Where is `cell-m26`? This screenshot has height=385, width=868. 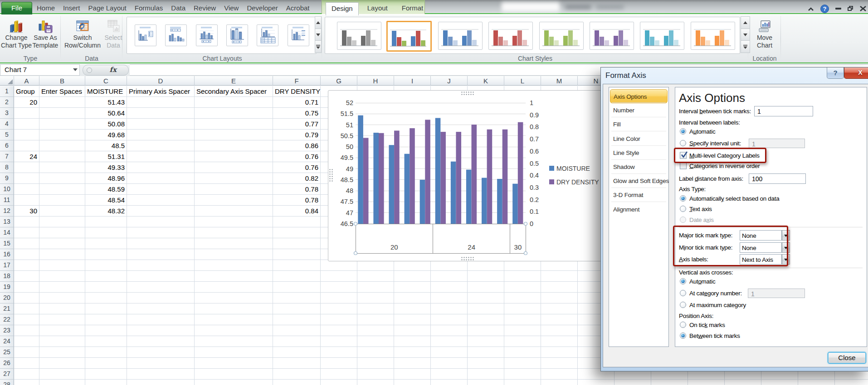 cell-m26 is located at coordinates (560, 363).